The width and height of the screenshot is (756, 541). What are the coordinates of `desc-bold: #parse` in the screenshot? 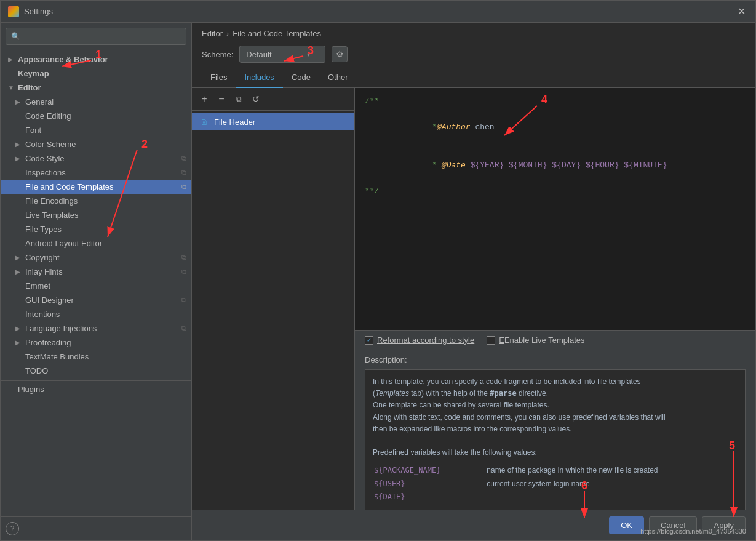 It's located at (503, 393).